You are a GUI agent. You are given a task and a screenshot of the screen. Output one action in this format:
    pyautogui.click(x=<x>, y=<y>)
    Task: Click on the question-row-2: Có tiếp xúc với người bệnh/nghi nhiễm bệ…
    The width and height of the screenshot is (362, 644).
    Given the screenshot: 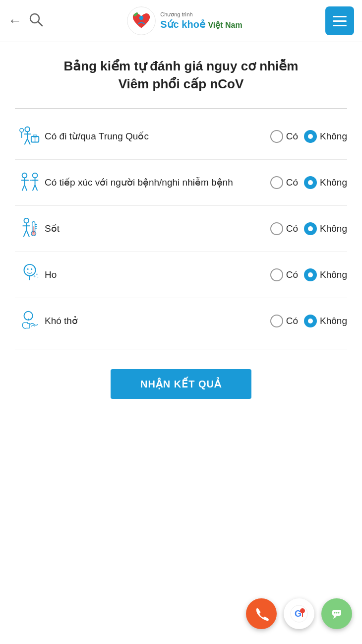 What is the action you would take?
    pyautogui.click(x=181, y=183)
    